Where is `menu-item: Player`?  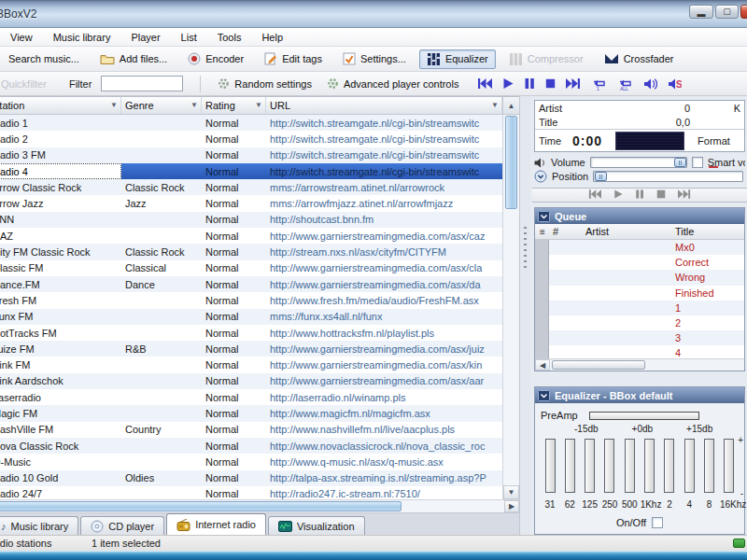 menu-item: Player is located at coordinates (146, 37).